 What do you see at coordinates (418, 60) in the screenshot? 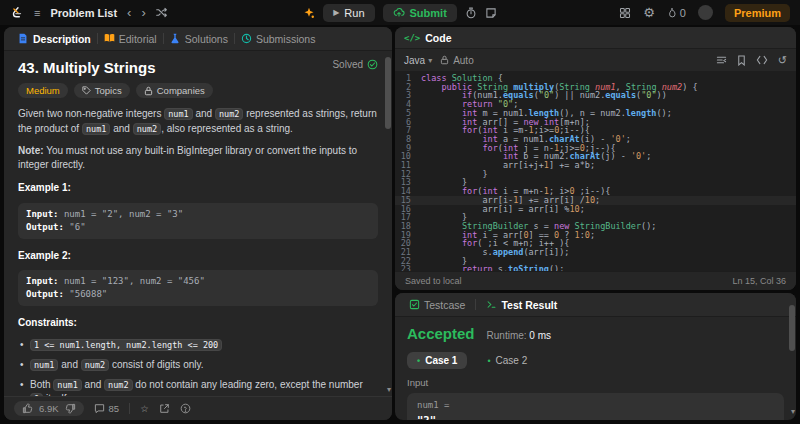
I see `language-selector: Java ▾` at bounding box center [418, 60].